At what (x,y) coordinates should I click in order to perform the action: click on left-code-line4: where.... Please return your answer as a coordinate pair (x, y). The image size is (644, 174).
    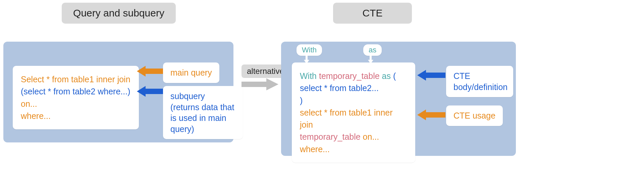
    Looking at the image, I should click on (76, 116).